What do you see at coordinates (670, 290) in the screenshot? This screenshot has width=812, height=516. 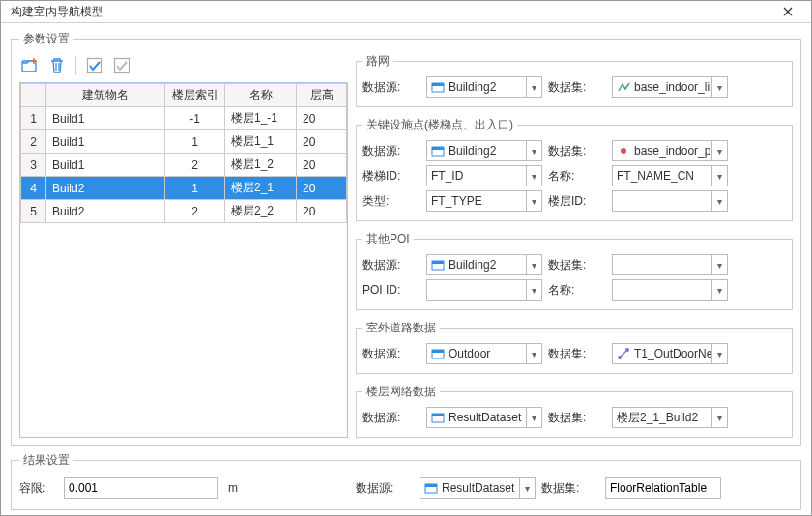 I see `poi-name-combo: ▾` at bounding box center [670, 290].